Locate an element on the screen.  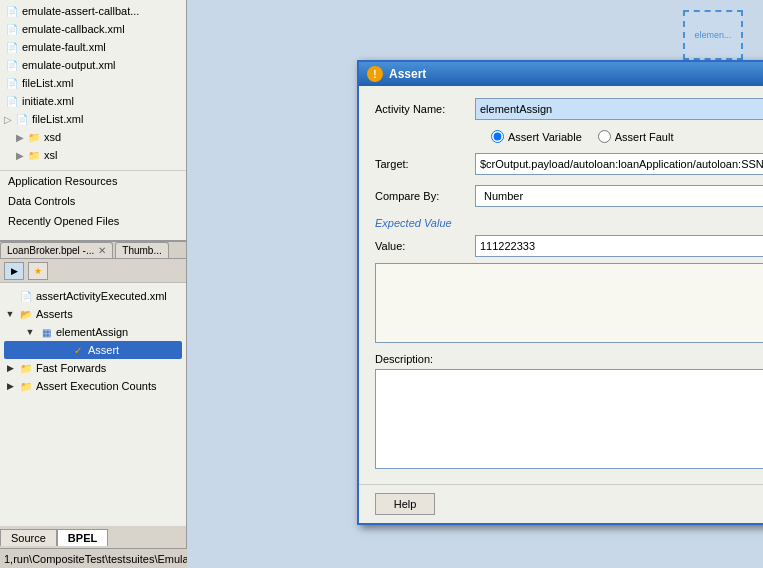
description-textarea is located at coordinates (569, 419).